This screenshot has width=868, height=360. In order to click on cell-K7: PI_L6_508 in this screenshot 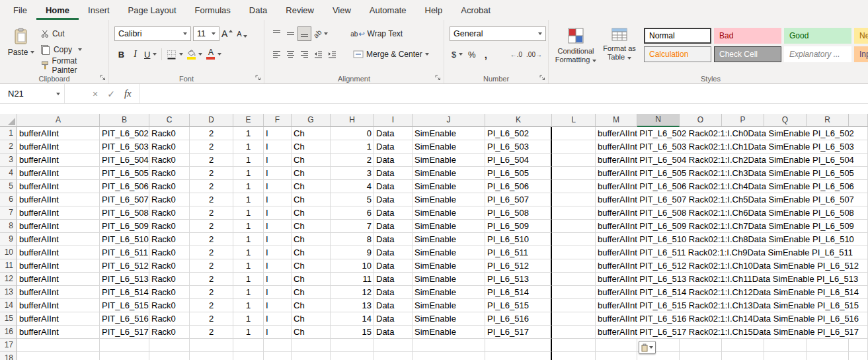, I will do `click(518, 213)`.